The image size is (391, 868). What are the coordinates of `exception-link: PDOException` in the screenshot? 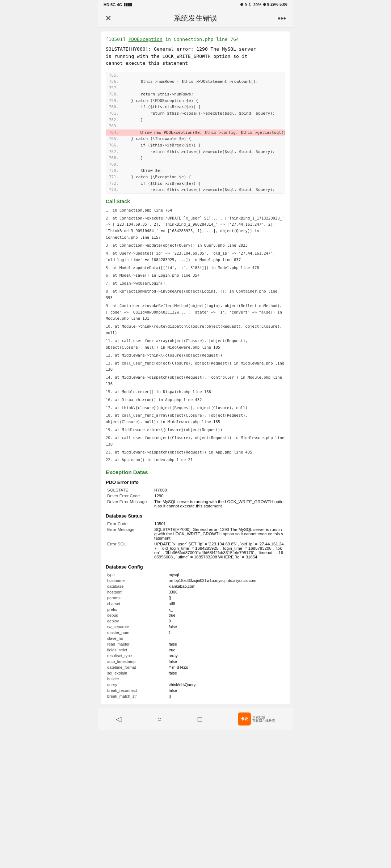 It's located at (146, 39).